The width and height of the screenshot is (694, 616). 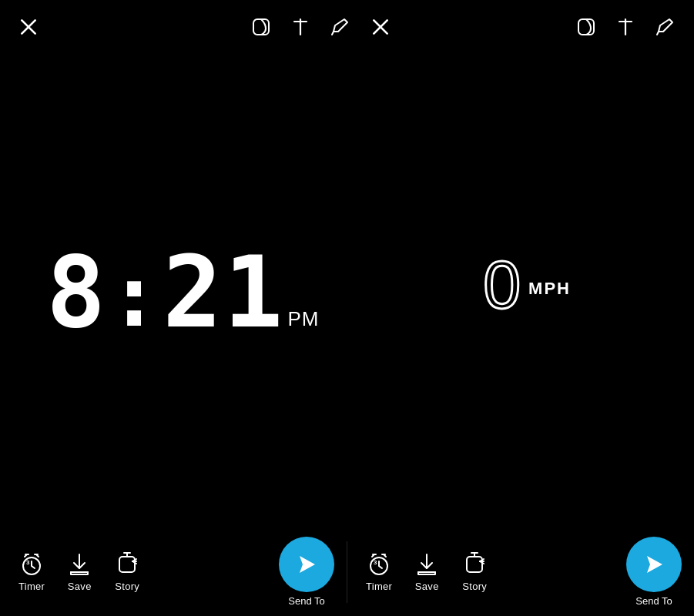 I want to click on timer-label-right: Timer, so click(x=379, y=587).